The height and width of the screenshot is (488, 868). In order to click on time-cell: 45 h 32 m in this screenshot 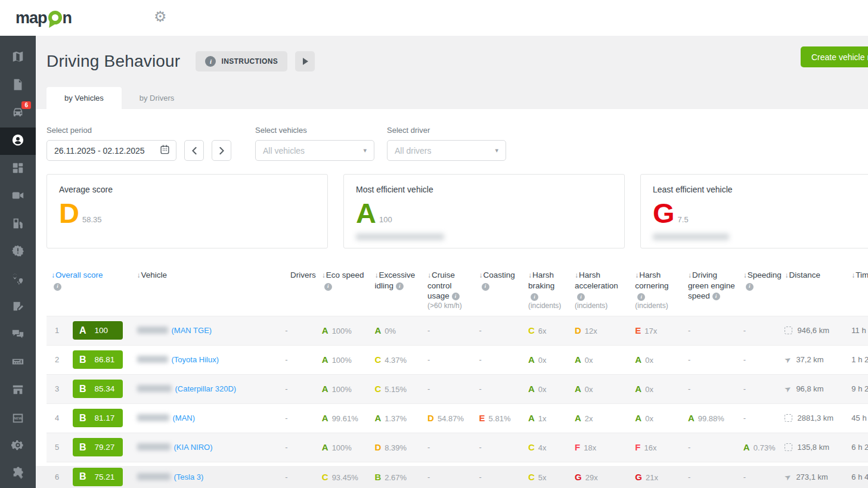, I will do `click(857, 418)`.